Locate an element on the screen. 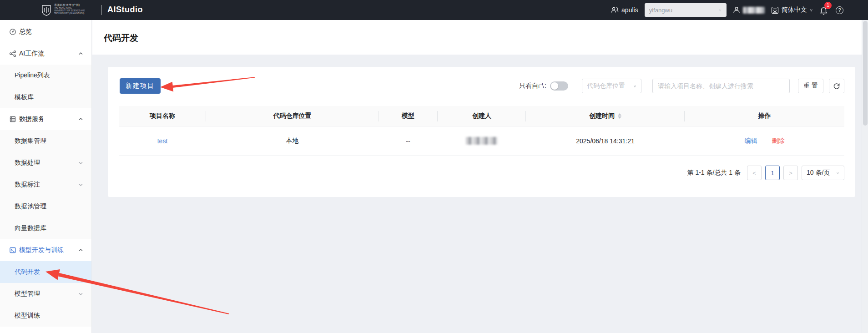 This screenshot has width=868, height=333. repo-location-placeholder: 代码仓库位置 is located at coordinates (606, 86).